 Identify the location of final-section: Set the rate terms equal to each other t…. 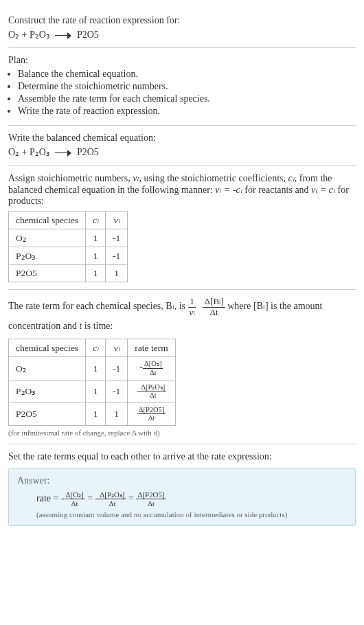
(182, 489).